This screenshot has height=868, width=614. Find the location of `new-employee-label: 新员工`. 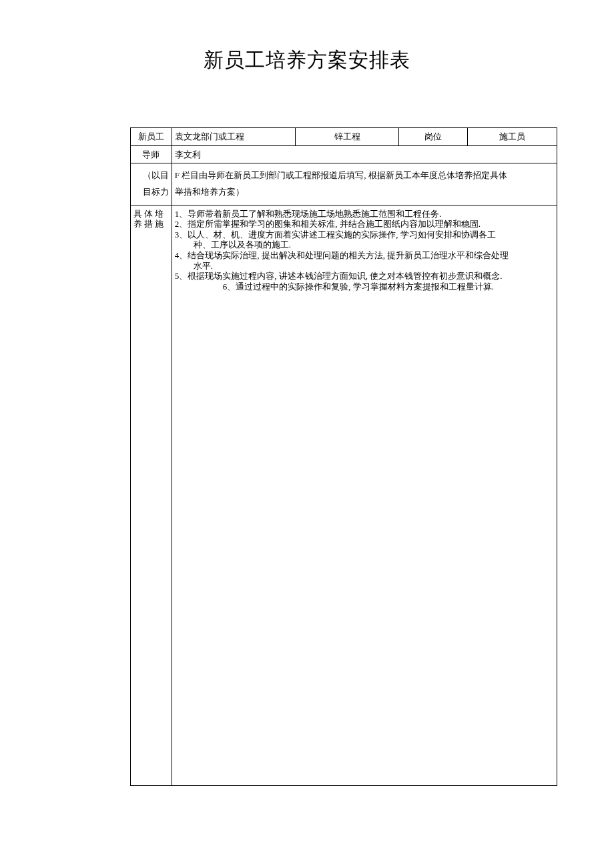

new-employee-label: 新员工 is located at coordinates (151, 137).